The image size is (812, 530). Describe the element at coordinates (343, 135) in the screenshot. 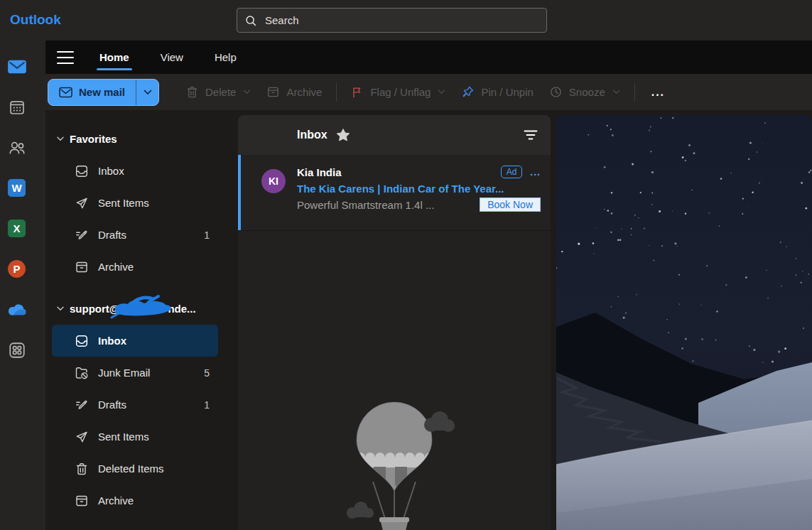

I see `star-icon` at that location.